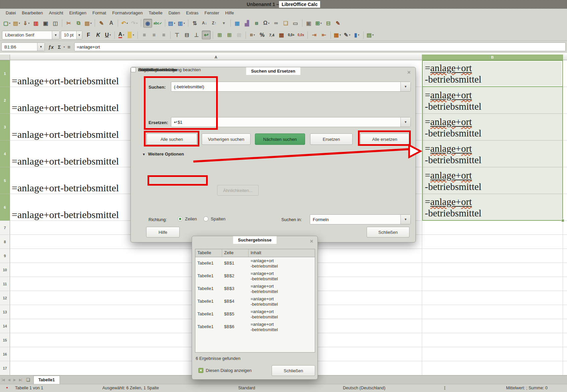  What do you see at coordinates (206, 35) in the screenshot?
I see `wrap-text-icon: ↩` at bounding box center [206, 35].